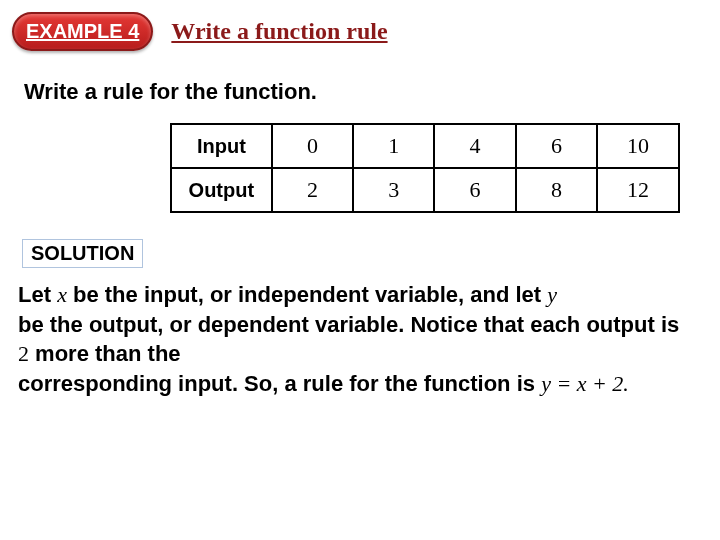 The width and height of the screenshot is (720, 540). What do you see at coordinates (425, 168) in the screenshot?
I see `io-table: Input 0 1 4 6 10 Output 2 3 6 8 12` at bounding box center [425, 168].